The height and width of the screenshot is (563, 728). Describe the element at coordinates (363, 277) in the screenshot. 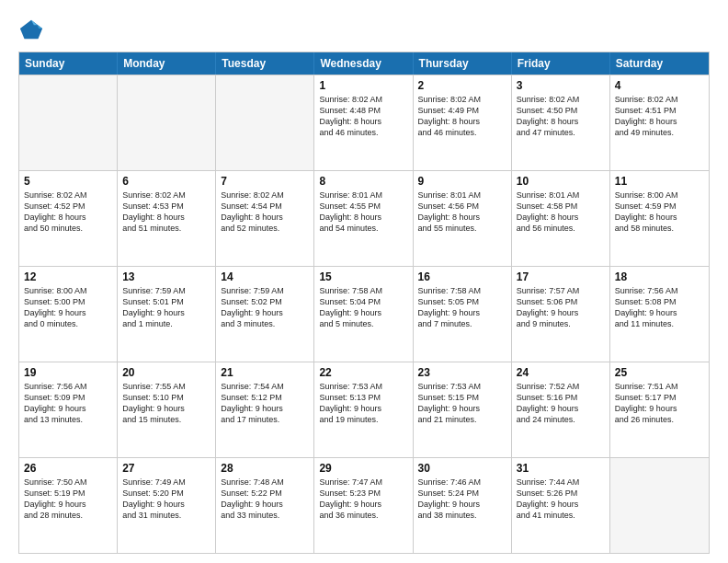

I see `day-number: 15` at that location.